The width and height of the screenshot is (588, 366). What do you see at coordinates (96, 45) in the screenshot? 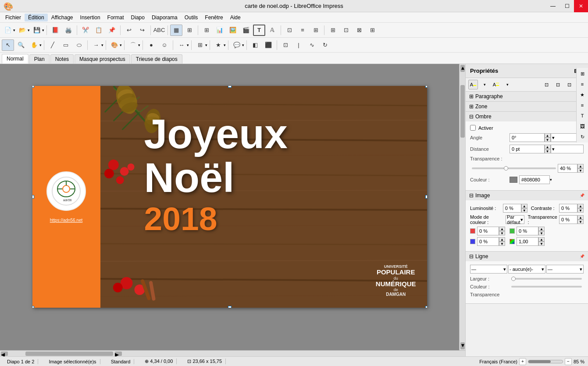
I see `arrow-button: →` at bounding box center [96, 45].